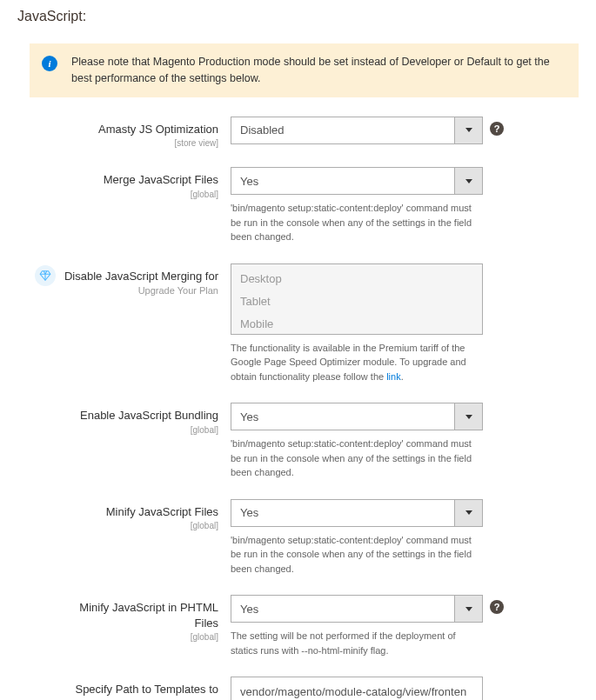  What do you see at coordinates (357, 130) in the screenshot?
I see `amasty-js-select: Disabled` at bounding box center [357, 130].